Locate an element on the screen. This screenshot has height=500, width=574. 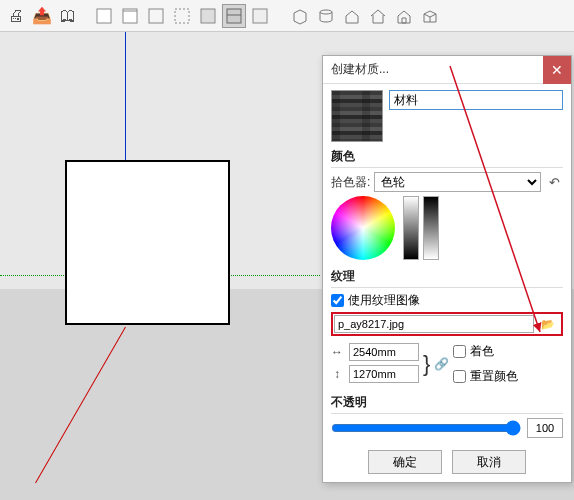
value-slider is located at coordinates (411, 228).